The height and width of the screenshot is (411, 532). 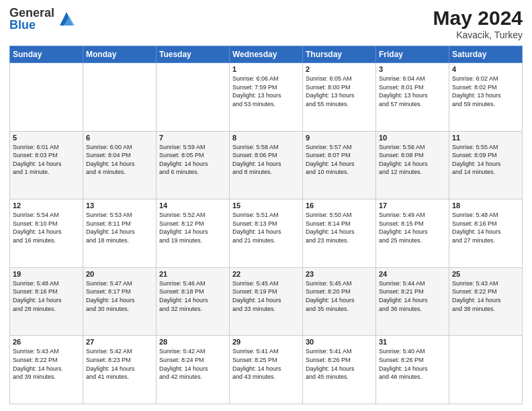 What do you see at coordinates (266, 205) in the screenshot?
I see `day-number: 15` at bounding box center [266, 205].